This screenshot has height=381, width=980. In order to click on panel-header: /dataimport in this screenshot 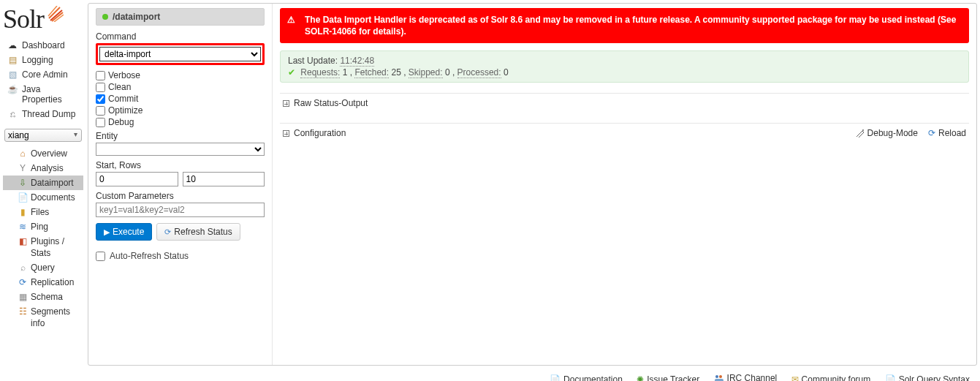, I will do `click(180, 17)`.